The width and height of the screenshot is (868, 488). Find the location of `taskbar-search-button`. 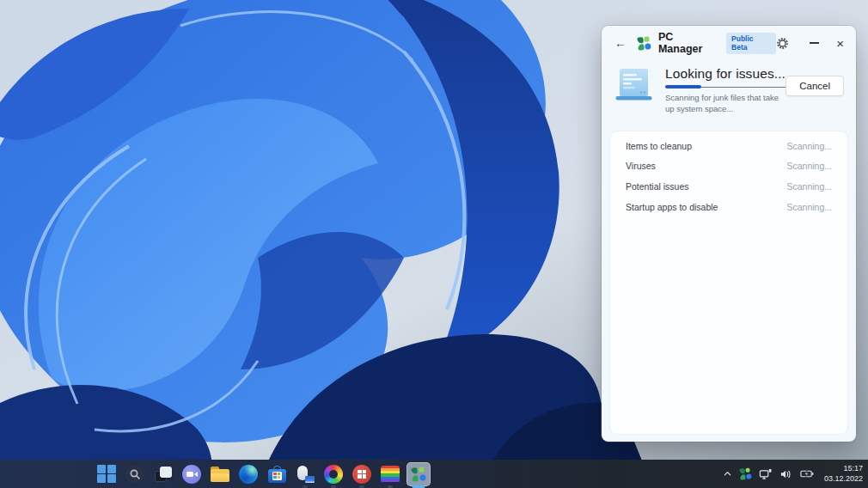

taskbar-search-button is located at coordinates (135, 474).